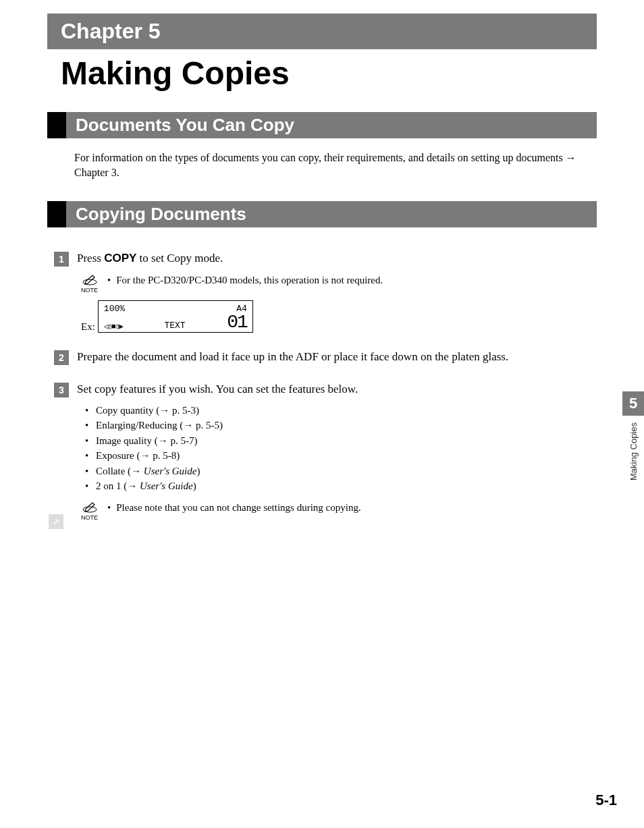 The width and height of the screenshot is (644, 828). I want to click on lcd-count: 01, so click(237, 323).